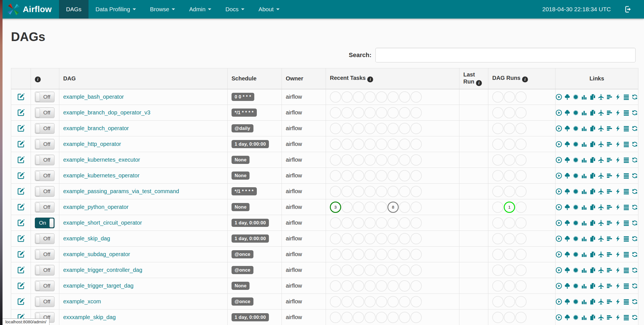 The width and height of the screenshot is (644, 325). Describe the element at coordinates (82, 301) in the screenshot. I see `dag-link: example_xcom` at that location.